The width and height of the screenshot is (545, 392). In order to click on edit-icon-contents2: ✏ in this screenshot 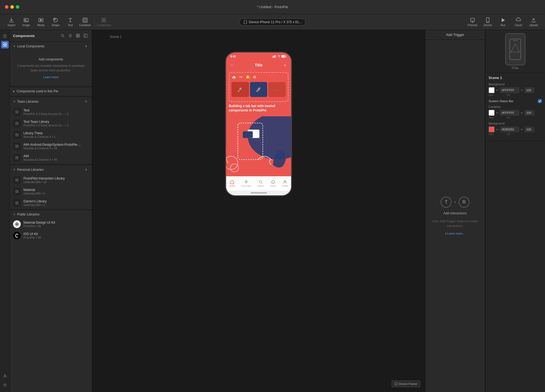, I will do `click(522, 113)`.